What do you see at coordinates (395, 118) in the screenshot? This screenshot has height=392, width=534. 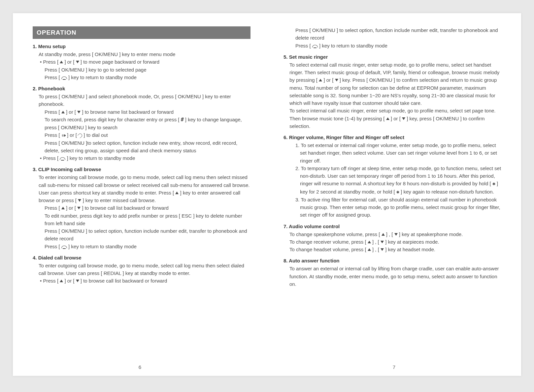 I see `sec5-p2: To select internal call music ringer, en…` at bounding box center [395, 118].